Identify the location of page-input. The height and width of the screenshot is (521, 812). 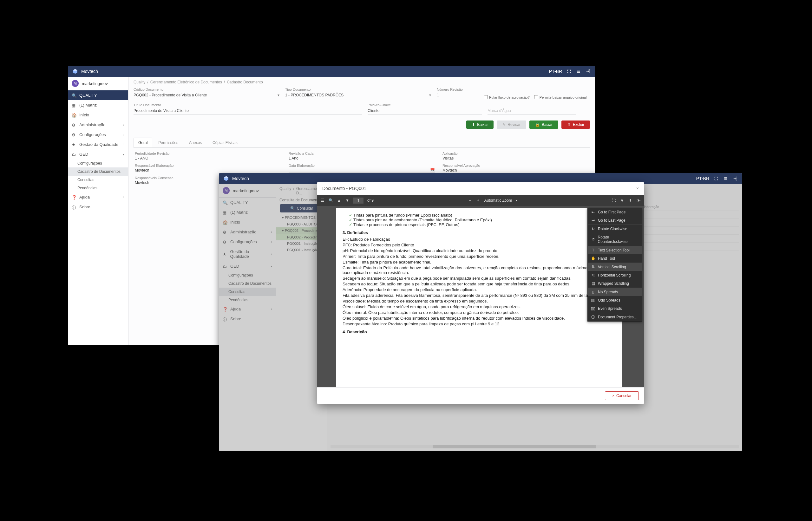
(358, 201).